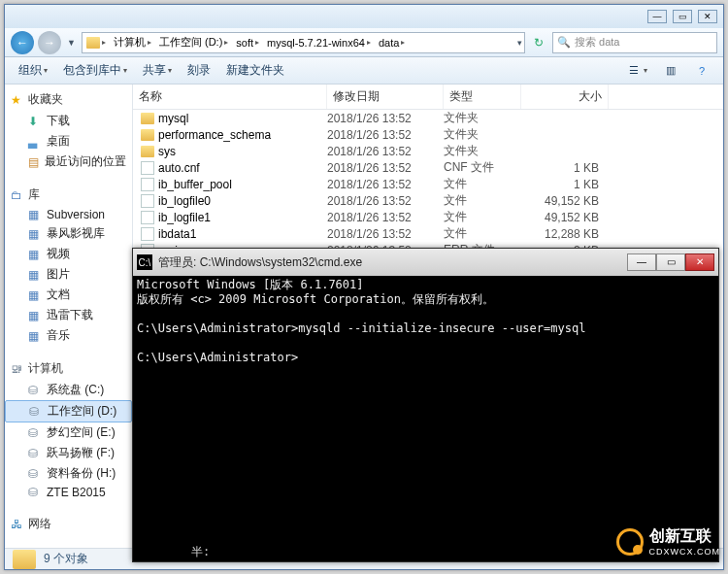 The width and height of the screenshot is (728, 574). I want to click on table-row: auto.cnf2018/1/26 13:52CNF 文件1 KB, so click(428, 167).